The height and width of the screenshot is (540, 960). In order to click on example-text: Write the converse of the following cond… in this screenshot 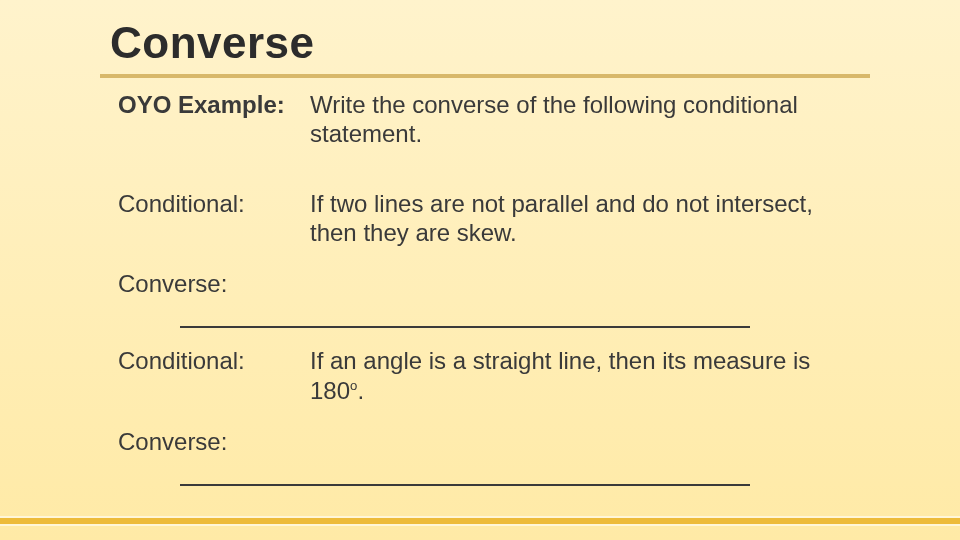, I will do `click(605, 120)`.